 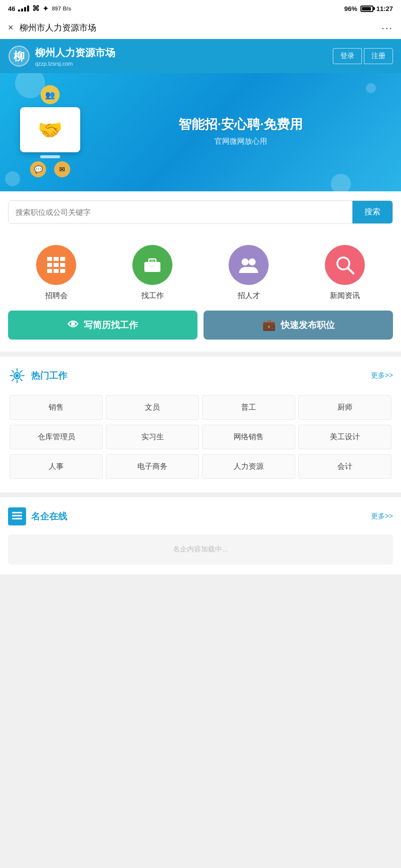 I want to click on search-news-icon, so click(x=345, y=265).